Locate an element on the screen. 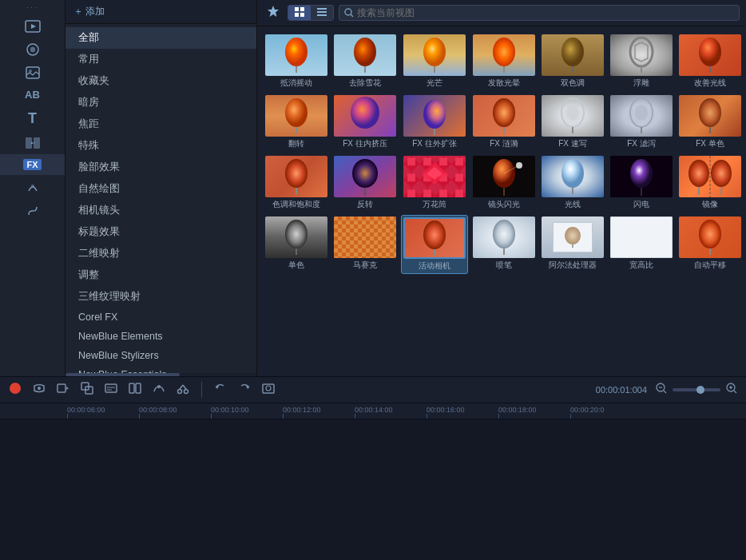 The width and height of the screenshot is (746, 560). effect-lens-flare: 镜头闪光 is located at coordinates (504, 183).